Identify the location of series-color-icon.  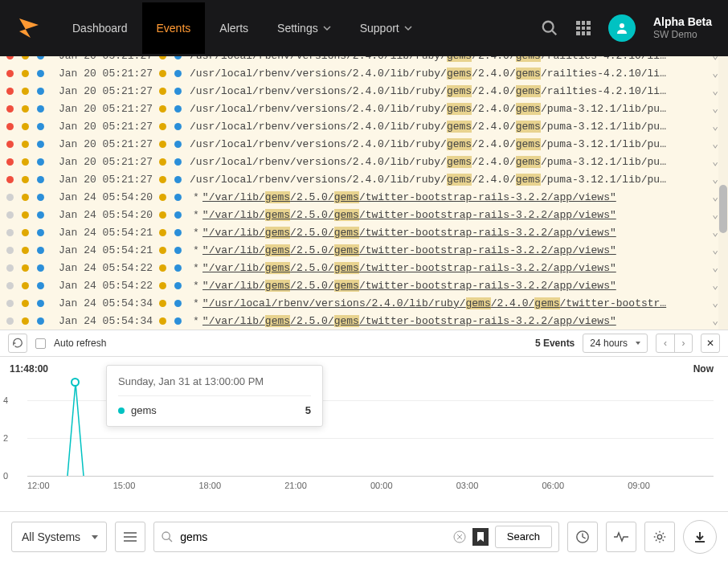
(121, 411).